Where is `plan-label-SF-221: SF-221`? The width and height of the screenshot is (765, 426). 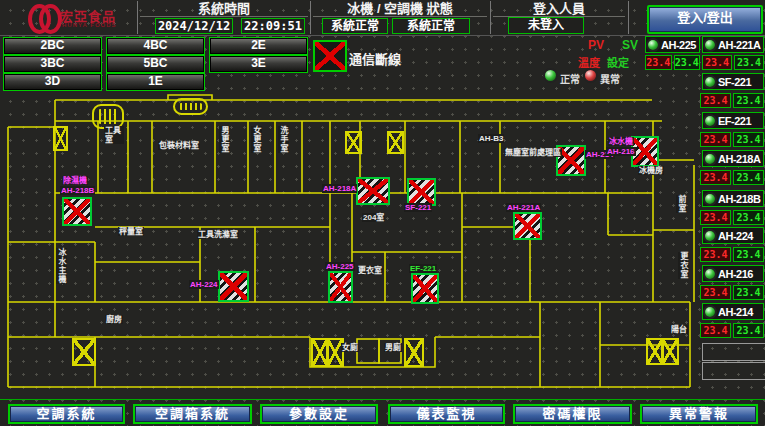 plan-label-SF-221: SF-221 is located at coordinates (418, 208).